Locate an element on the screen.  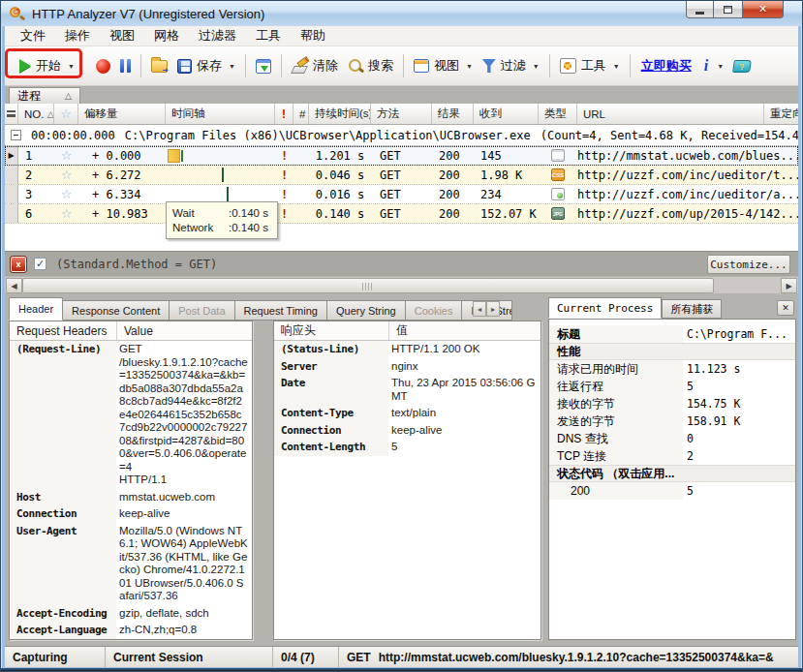
scroll-right-arrow: ▶ is located at coordinates (788, 286).